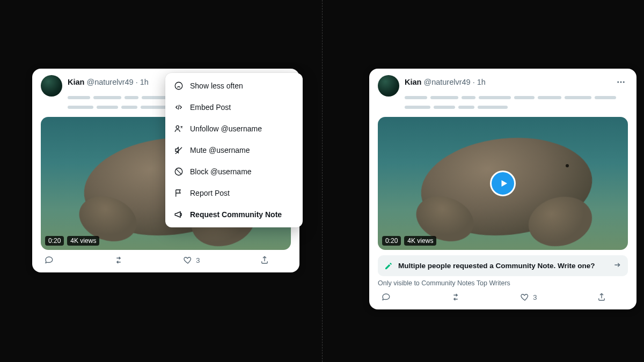 This screenshot has width=644, height=362. I want to click on menu-unfollow: Unfollow @username, so click(234, 129).